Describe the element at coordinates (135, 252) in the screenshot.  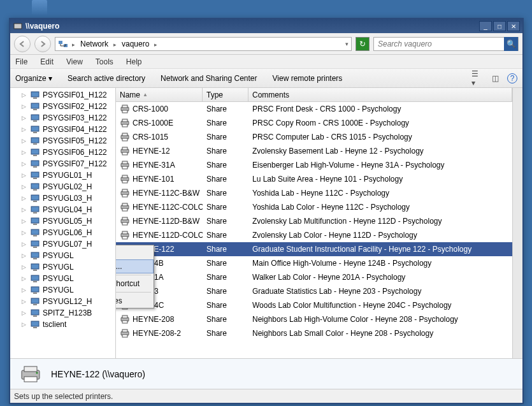
I see `context-open: Open` at that location.